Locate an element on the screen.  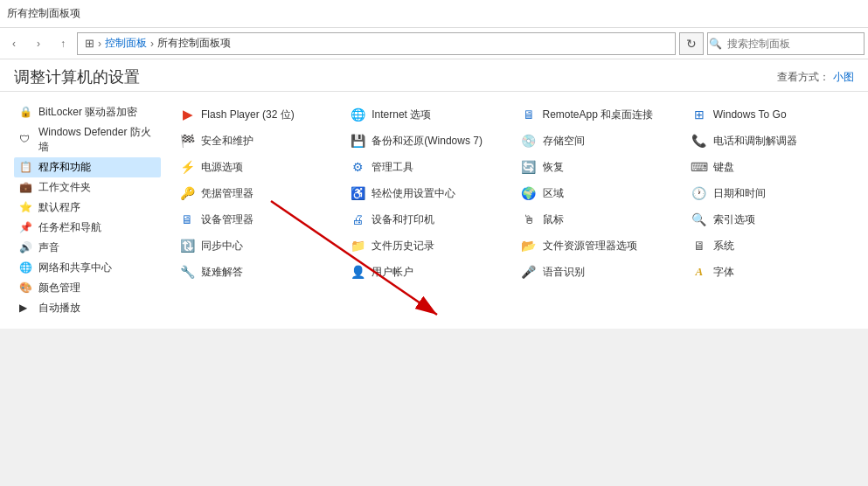
item-label: 区域 is located at coordinates (553, 194).